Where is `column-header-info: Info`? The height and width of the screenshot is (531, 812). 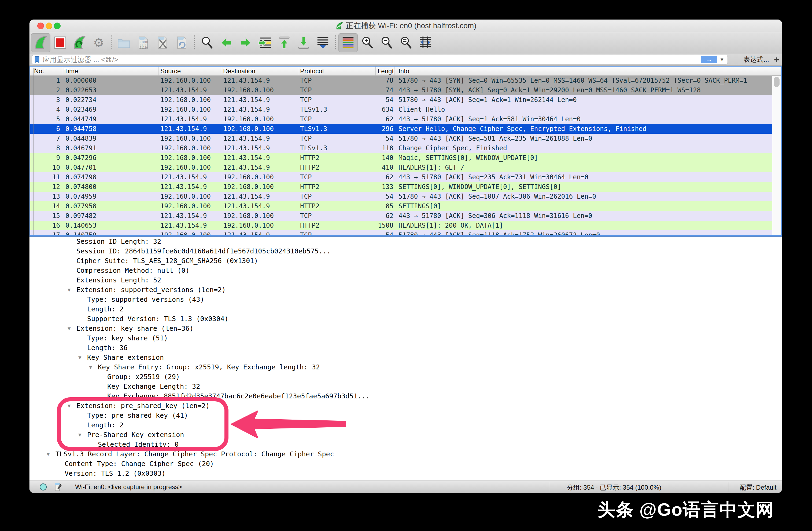
column-header-info: Info is located at coordinates (588, 71).